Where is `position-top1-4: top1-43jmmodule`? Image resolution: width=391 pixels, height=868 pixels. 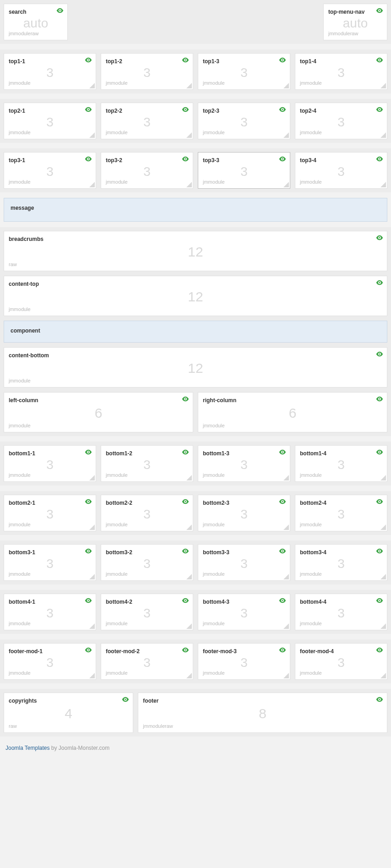
position-top1-4: top1-43jmmodule is located at coordinates (341, 71).